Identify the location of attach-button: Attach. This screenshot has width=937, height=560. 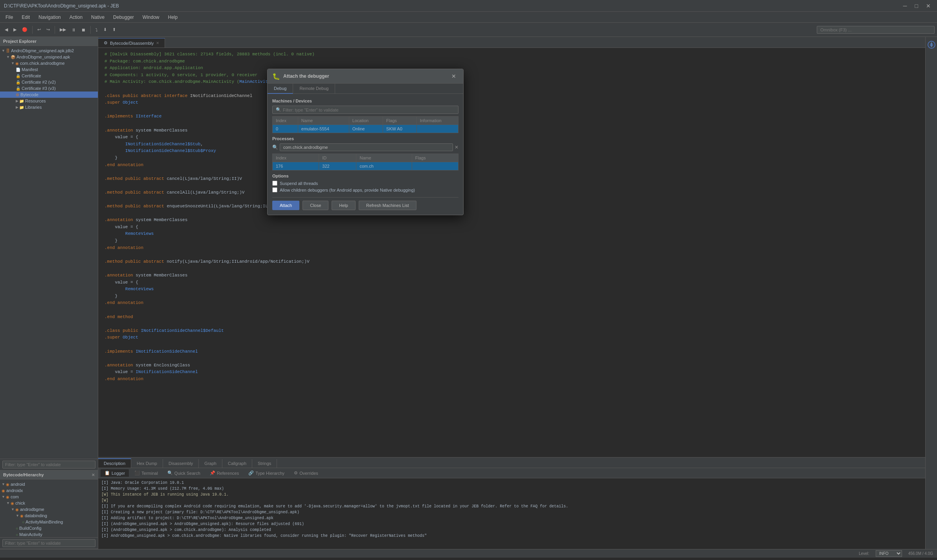
(286, 205).